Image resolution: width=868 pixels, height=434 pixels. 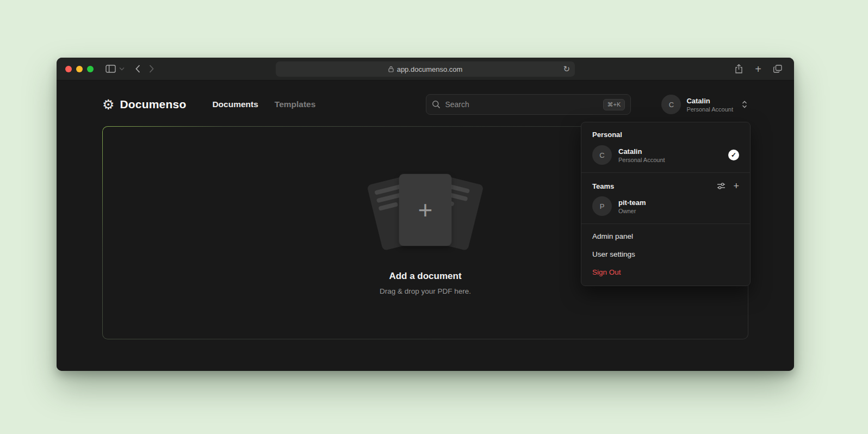 I want to click on nav-templates: Templates, so click(x=295, y=104).